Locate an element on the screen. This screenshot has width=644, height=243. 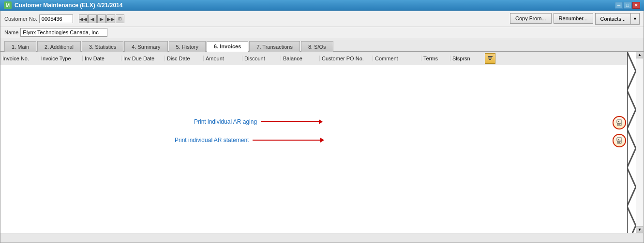
statement-arrowhead is located at coordinates (322, 140).